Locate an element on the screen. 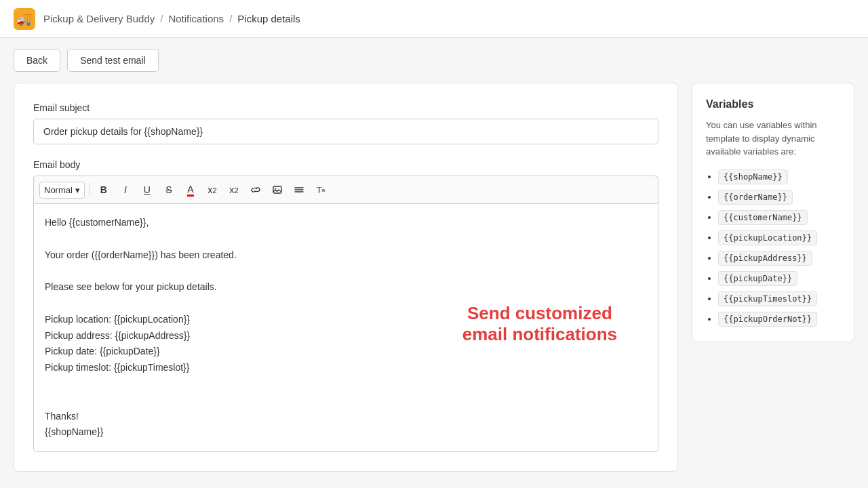 The width and height of the screenshot is (868, 488). variable-pickuptimeslot: {{pickupTimeslot}} is located at coordinates (768, 299).